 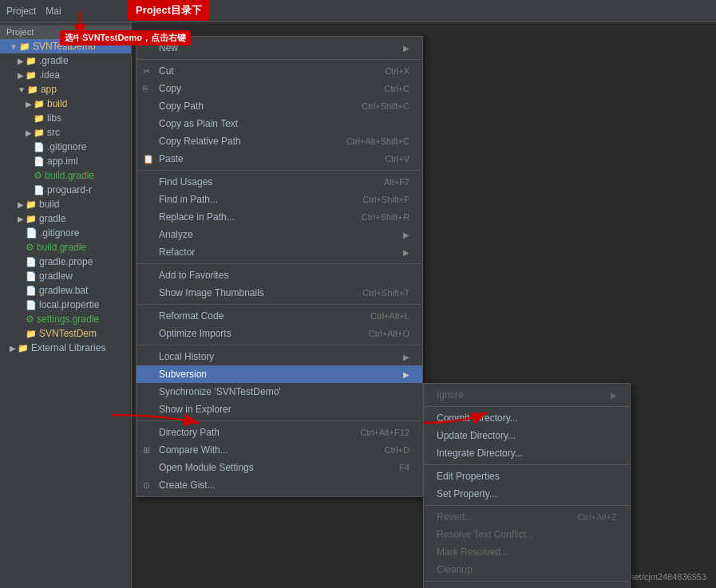 What do you see at coordinates (279, 252) in the screenshot?
I see `menu-item-refactor: Refactor ▶` at bounding box center [279, 252].